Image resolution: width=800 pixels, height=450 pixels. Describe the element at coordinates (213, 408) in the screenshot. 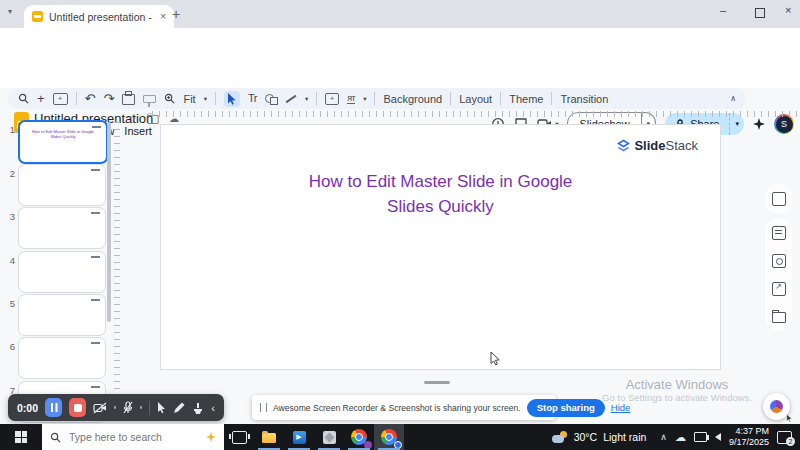

I see `collapse-recorder-icon: ‹` at that location.